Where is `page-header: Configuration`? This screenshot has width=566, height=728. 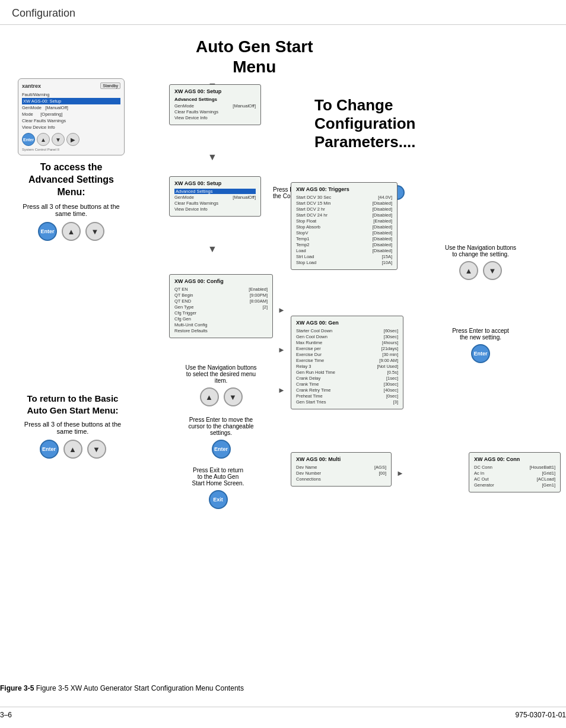 page-header: Configuration is located at coordinates (283, 12).